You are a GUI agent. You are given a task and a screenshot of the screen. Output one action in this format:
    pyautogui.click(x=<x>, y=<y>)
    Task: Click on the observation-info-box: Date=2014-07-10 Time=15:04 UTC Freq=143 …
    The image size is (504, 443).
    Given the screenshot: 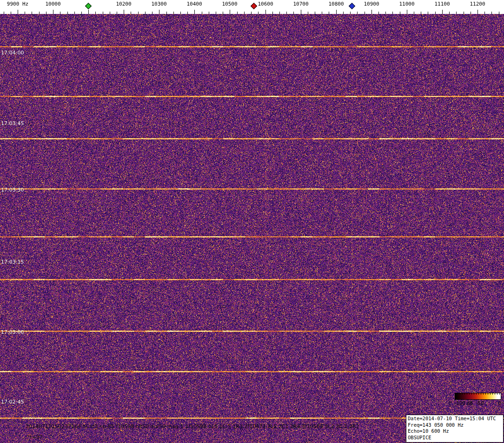 What is the action you would take?
    pyautogui.click(x=455, y=429)
    